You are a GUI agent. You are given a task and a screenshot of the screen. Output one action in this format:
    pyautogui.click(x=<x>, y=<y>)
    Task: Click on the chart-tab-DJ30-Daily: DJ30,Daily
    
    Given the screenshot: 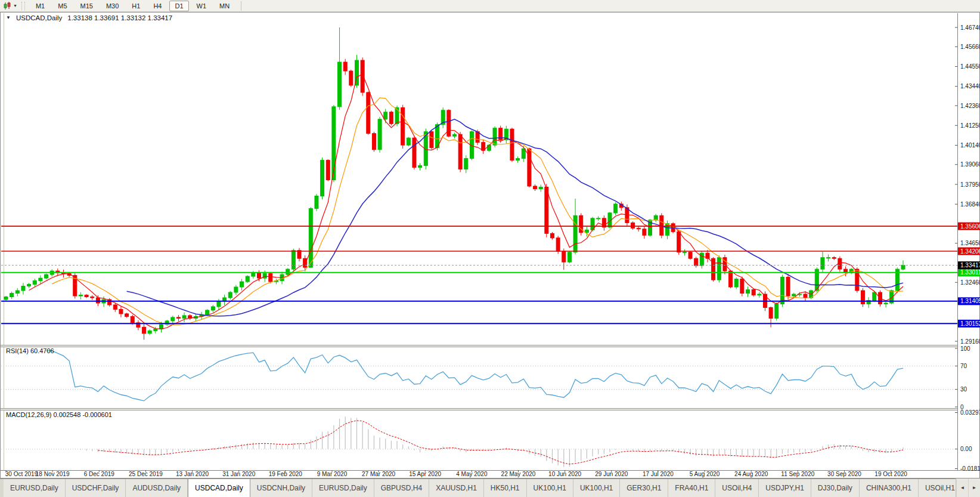 What is the action you would take?
    pyautogui.click(x=836, y=488)
    